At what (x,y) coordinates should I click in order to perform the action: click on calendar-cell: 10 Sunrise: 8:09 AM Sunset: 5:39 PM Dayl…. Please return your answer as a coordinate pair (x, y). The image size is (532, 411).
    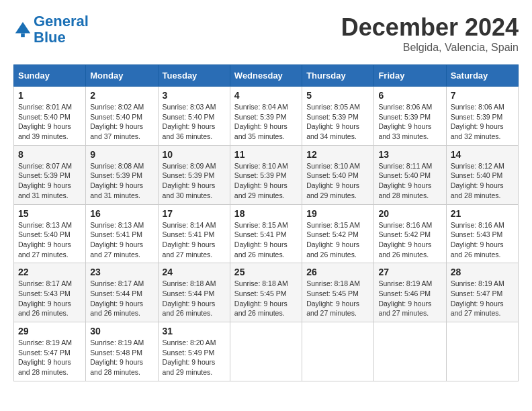
    Looking at the image, I should click on (193, 175).